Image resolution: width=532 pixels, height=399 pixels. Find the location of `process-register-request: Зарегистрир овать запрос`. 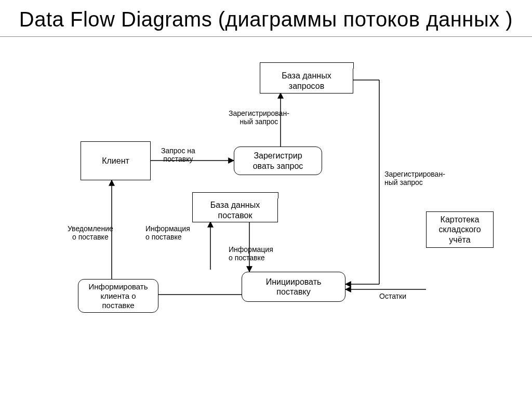

process-register-request: Зарегистрир овать запрос is located at coordinates (278, 161).